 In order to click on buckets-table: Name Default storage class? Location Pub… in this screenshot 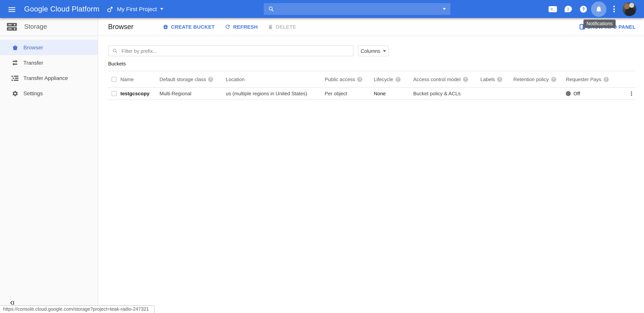, I will do `click(372, 85)`.